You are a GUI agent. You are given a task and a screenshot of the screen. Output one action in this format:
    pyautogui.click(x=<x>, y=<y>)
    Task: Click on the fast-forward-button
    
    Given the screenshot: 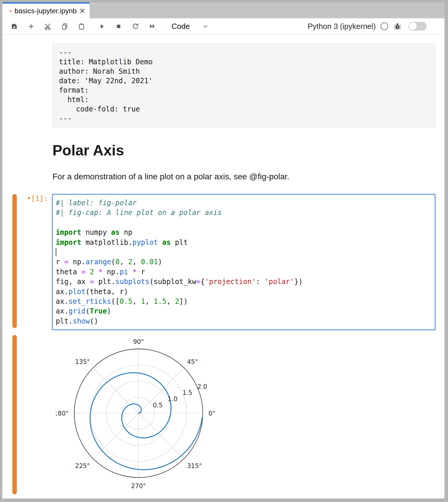 What is the action you would take?
    pyautogui.click(x=152, y=27)
    